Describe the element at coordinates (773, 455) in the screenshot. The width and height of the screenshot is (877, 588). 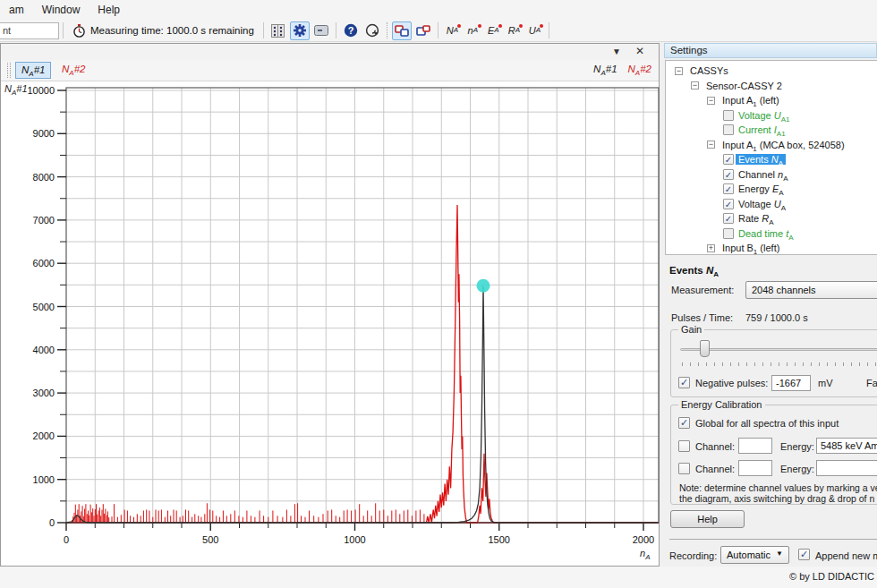
I see `energy-calibration-groupbox: Energy Calibration ✓ Global for all spec…` at that location.